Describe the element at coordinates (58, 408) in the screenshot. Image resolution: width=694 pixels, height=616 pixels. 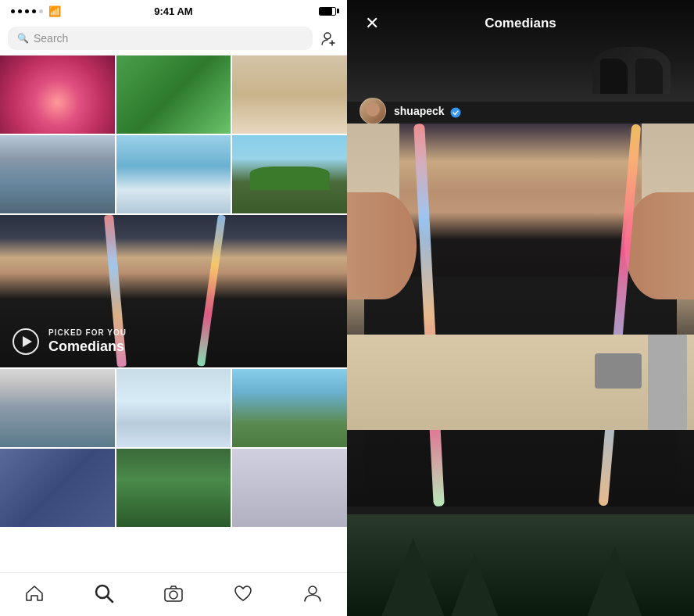
I see `grid-cell-girl` at that location.